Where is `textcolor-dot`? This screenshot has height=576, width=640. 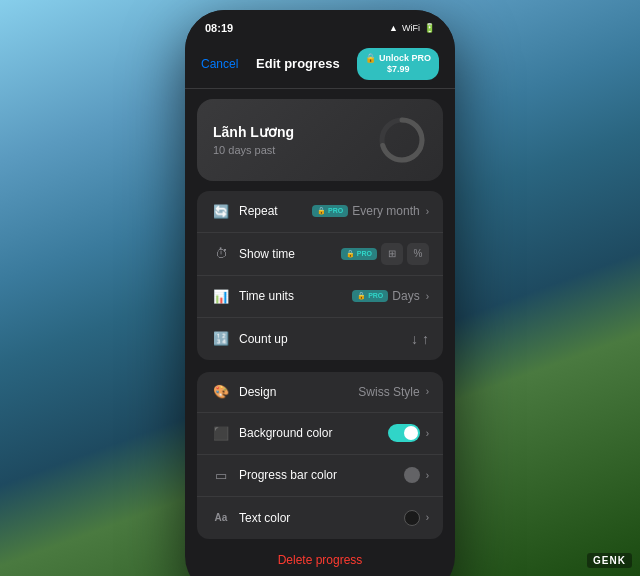
textcolor-dot is located at coordinates (412, 518).